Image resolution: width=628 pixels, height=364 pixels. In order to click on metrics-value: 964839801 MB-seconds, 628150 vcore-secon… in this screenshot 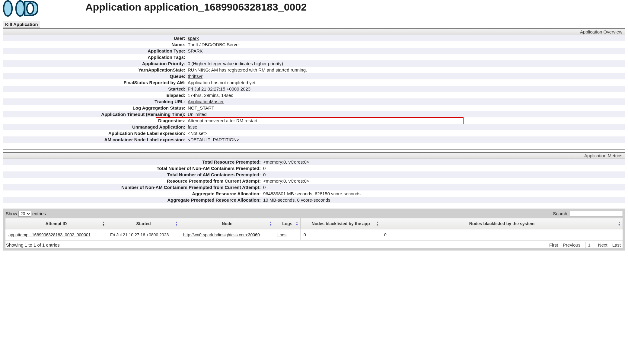, I will do `click(444, 194)`.